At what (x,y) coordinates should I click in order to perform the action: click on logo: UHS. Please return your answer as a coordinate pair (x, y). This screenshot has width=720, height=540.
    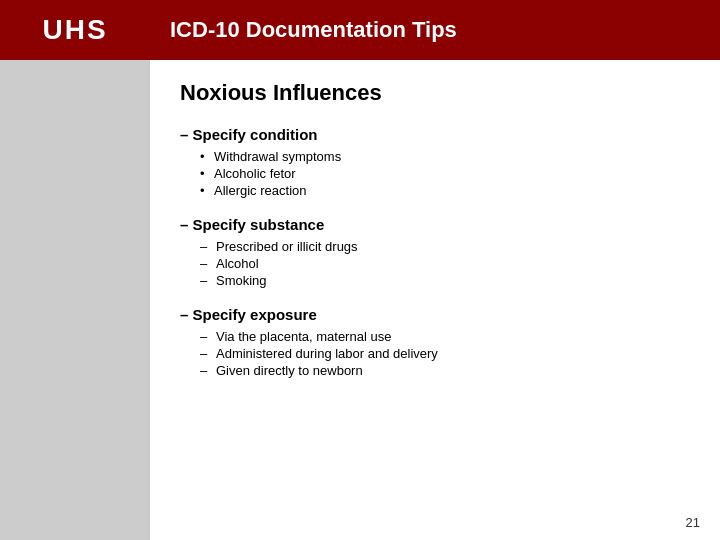
    Looking at the image, I should click on (74, 30).